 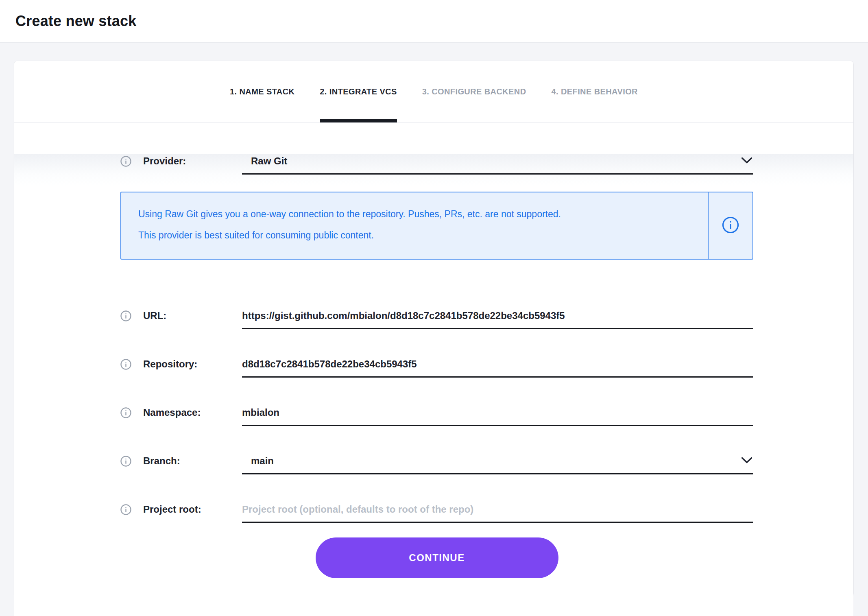 What do you see at coordinates (358, 92) in the screenshot?
I see `tab-integrate-vcs: 2. INTEGRATE VCS` at bounding box center [358, 92].